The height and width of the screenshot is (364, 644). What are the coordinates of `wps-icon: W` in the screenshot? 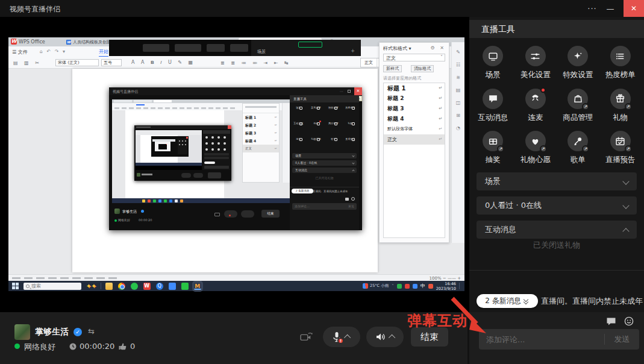 It's located at (147, 286).